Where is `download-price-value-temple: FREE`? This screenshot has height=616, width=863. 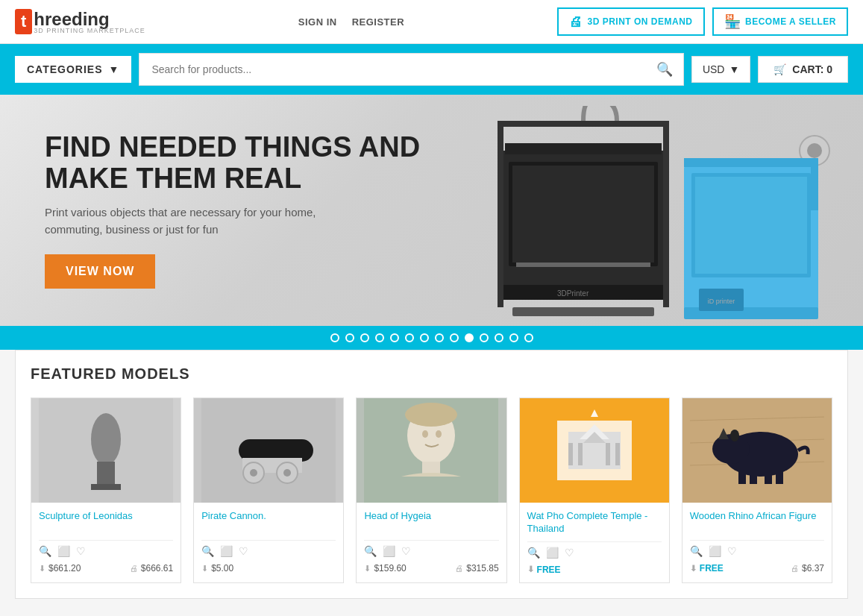 download-price-value-temple: FREE is located at coordinates (549, 570).